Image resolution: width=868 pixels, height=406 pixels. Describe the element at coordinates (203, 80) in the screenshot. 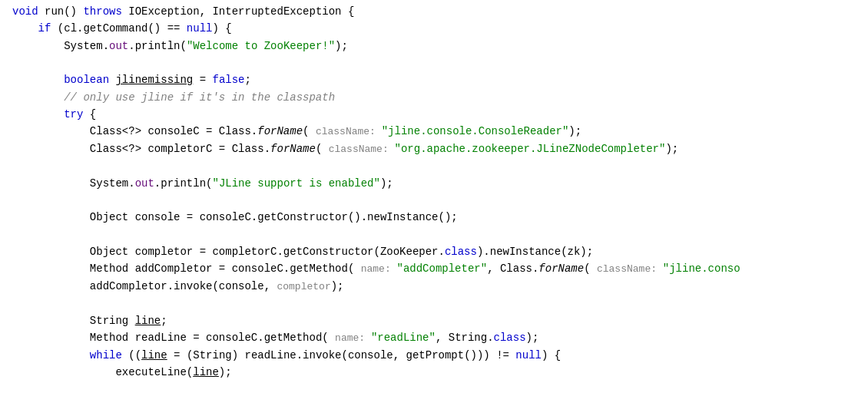

I see `assign-false: =` at that location.